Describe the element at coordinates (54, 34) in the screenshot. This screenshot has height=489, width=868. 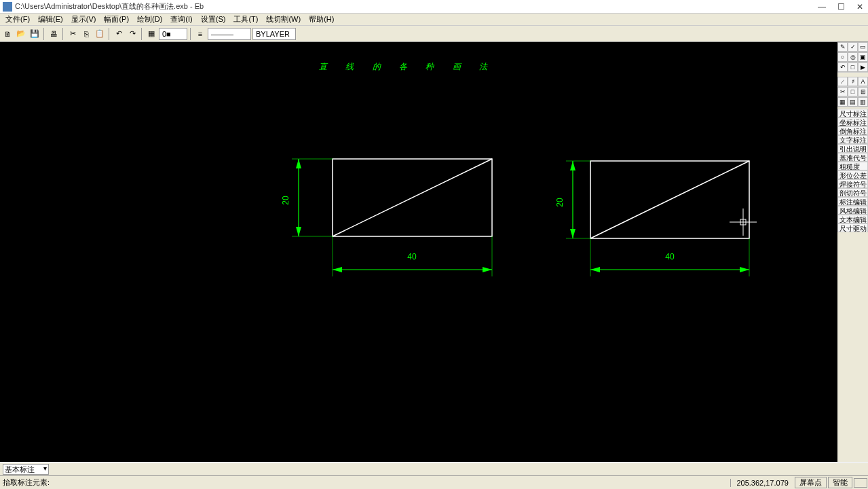
I see `print-icon: 🖶` at that location.